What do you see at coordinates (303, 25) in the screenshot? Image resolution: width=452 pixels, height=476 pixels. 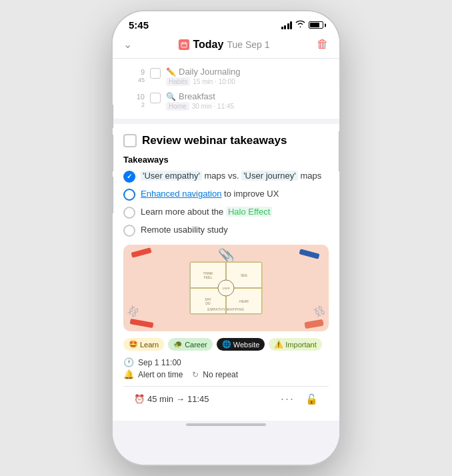 I see `status-icons` at bounding box center [303, 25].